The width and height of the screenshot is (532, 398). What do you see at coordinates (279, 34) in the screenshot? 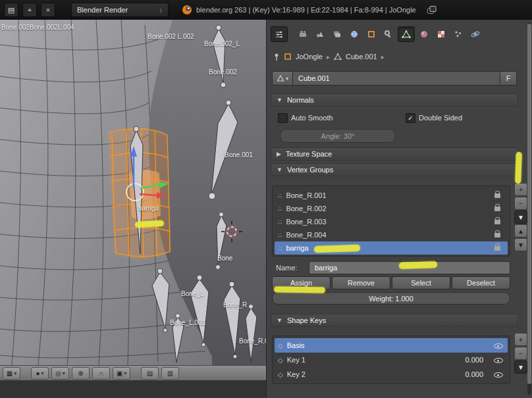
I see `editor-type-properties-button` at bounding box center [279, 34].